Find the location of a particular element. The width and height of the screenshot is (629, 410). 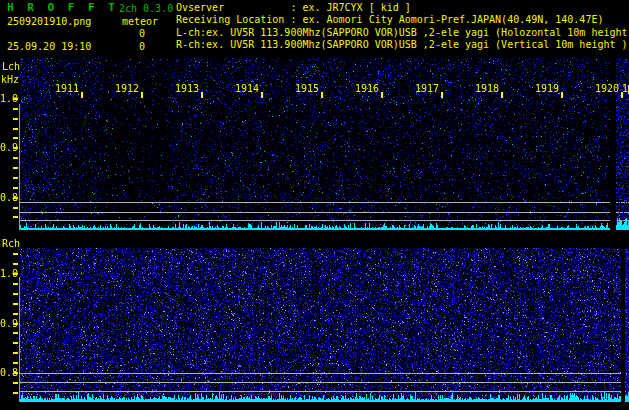

station-info-block: Ovserver : ex. JR7CYX [ kid ] Receiving … is located at coordinates (402, 27).